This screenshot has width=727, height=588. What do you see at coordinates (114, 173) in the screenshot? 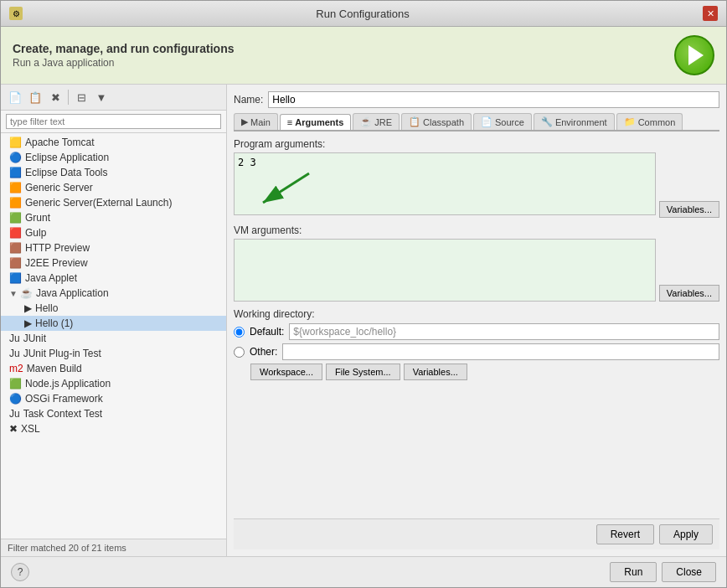
I see `list-item: 🟦 Eclipse Data Tools` at bounding box center [114, 173].